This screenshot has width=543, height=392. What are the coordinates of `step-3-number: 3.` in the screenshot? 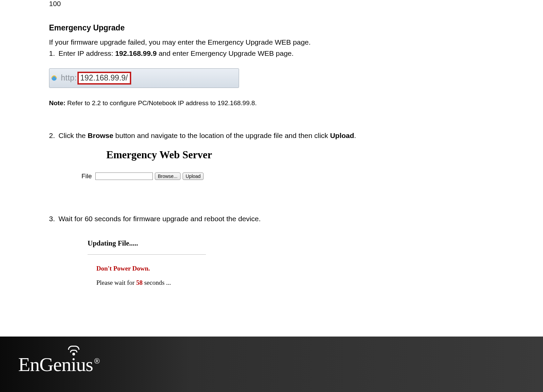 It's located at (54, 219).